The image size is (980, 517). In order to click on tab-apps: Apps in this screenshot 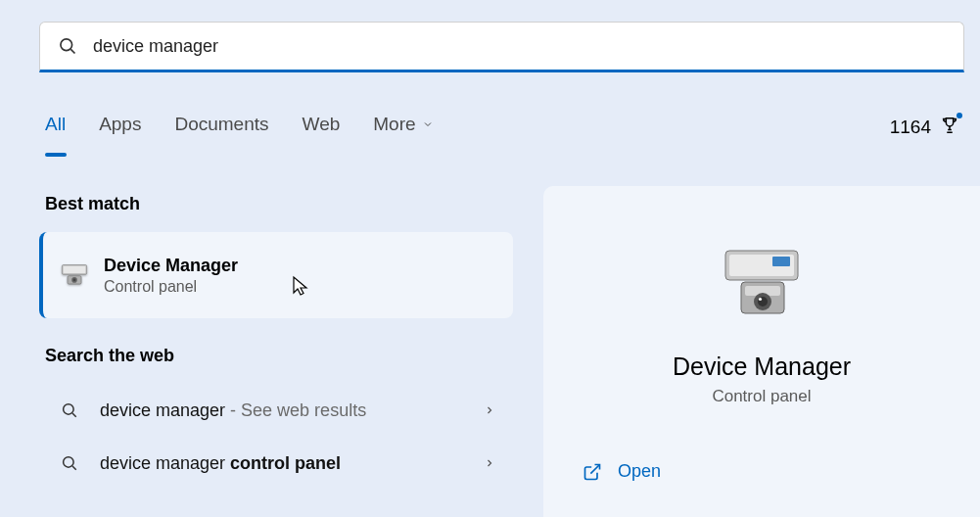, I will do `click(119, 127)`.